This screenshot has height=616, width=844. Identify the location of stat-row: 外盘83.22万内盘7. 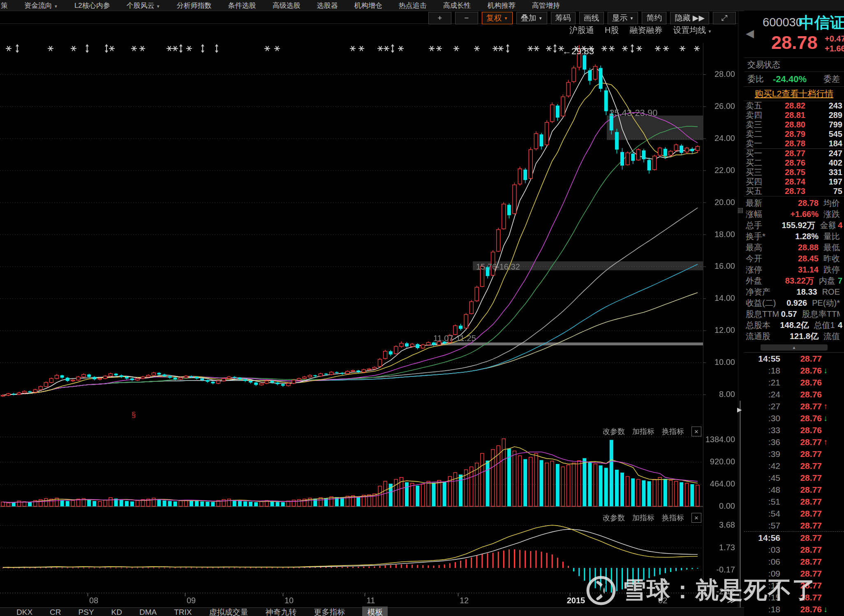
(794, 281).